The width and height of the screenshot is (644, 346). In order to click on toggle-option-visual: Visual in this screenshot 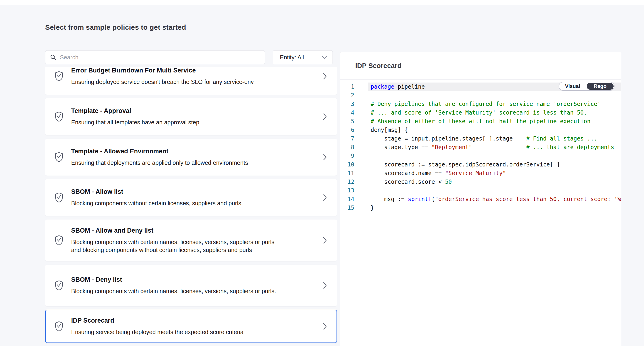, I will do `click(572, 86)`.